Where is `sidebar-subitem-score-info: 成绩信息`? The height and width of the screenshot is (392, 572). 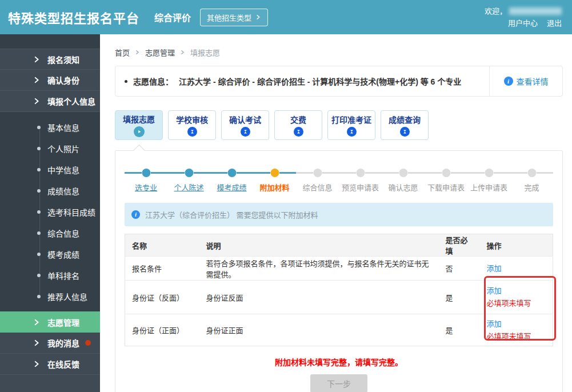 sidebar-subitem-score-info: 成绩信息 is located at coordinates (50, 191).